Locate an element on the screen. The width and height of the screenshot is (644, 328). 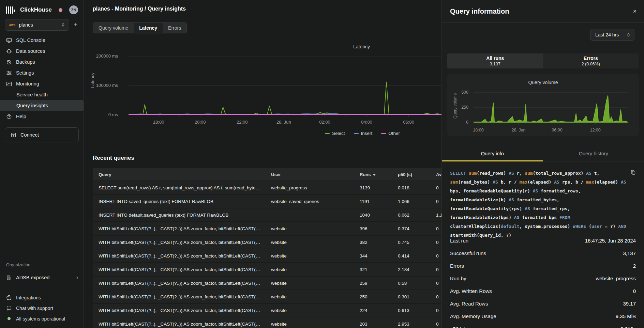
copy-icon is located at coordinates (633, 172).